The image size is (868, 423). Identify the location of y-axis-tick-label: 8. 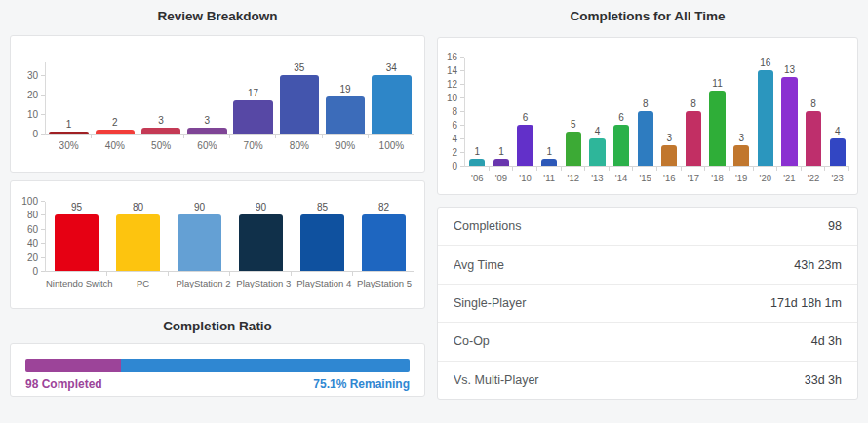
(454, 112).